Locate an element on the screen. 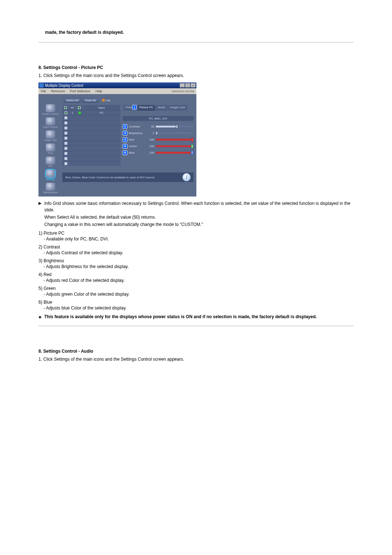 The width and height of the screenshot is (392, 555). input-icon is located at coordinates (50, 121).